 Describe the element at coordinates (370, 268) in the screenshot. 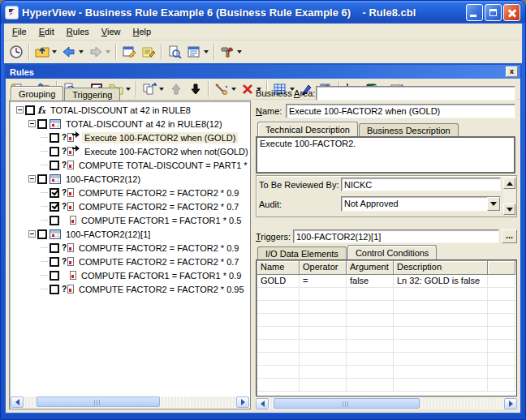

I see `column-header: Argument` at that location.